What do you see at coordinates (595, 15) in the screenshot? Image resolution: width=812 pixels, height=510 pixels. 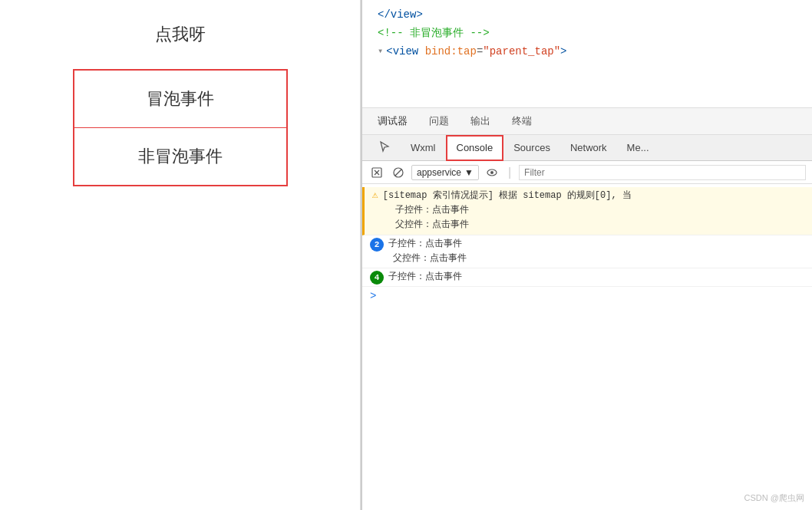 I see `code-line-1: </view>` at bounding box center [595, 15].